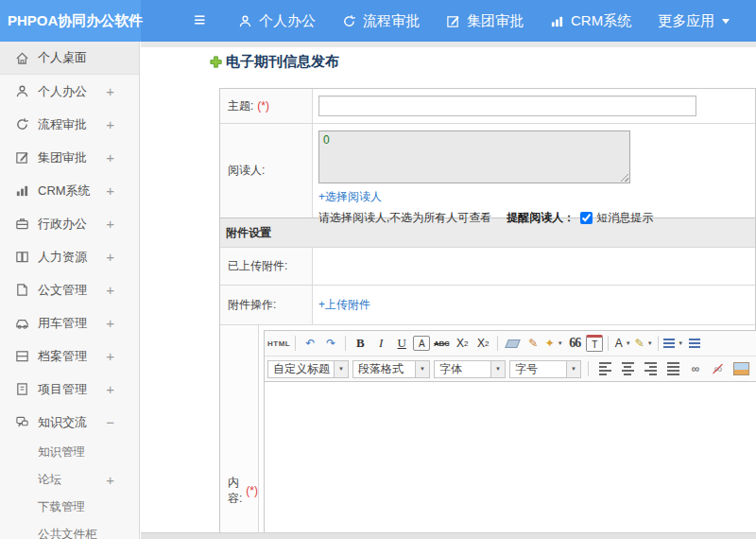  Describe the element at coordinates (70, 452) in the screenshot. I see `sidebar-item-知识管理: 知识管理` at that location.